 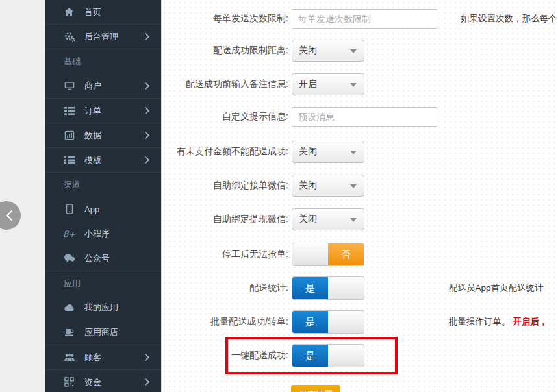 I want to click on sidebar-item-admin: 后台管理, so click(x=103, y=36).